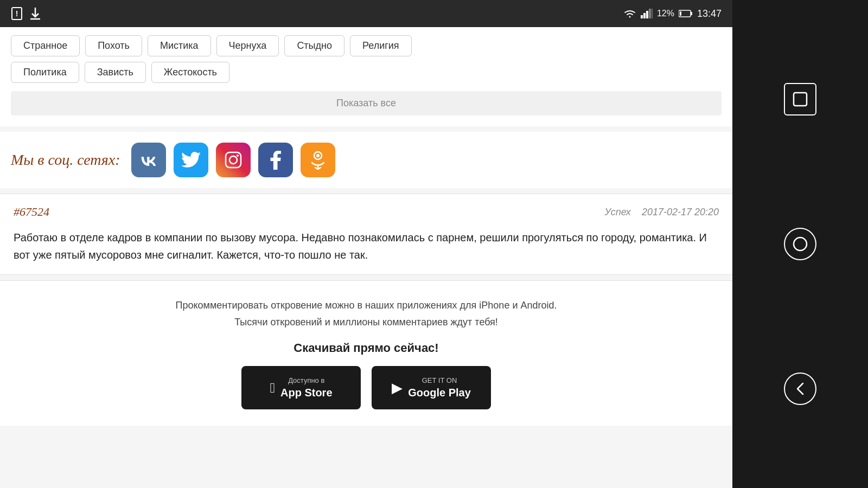  I want to click on ios-main-text: App Store, so click(307, 393).